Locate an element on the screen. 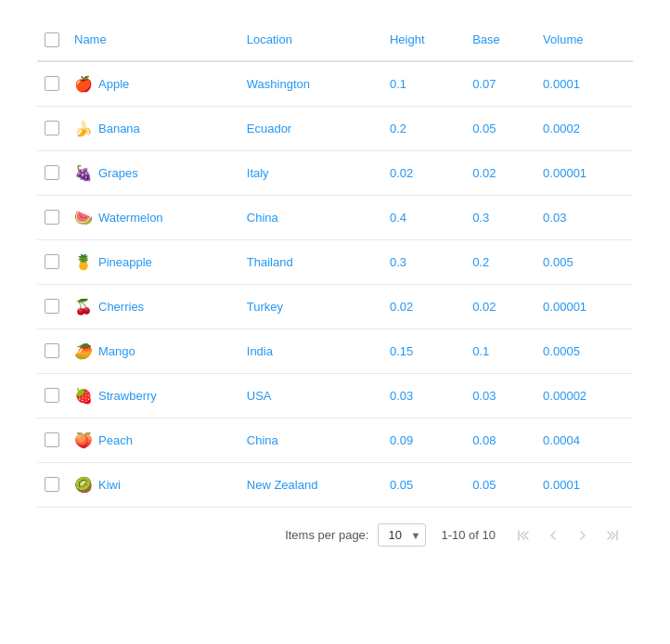 The width and height of the screenshot is (670, 644). fruit-name-label: Apple is located at coordinates (113, 84).